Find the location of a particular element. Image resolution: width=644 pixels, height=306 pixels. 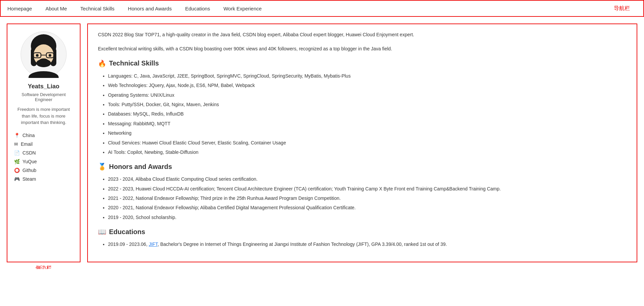

list-item: Cloud Services: Huawei Cloud Elastic Clo… is located at coordinates (367, 143).